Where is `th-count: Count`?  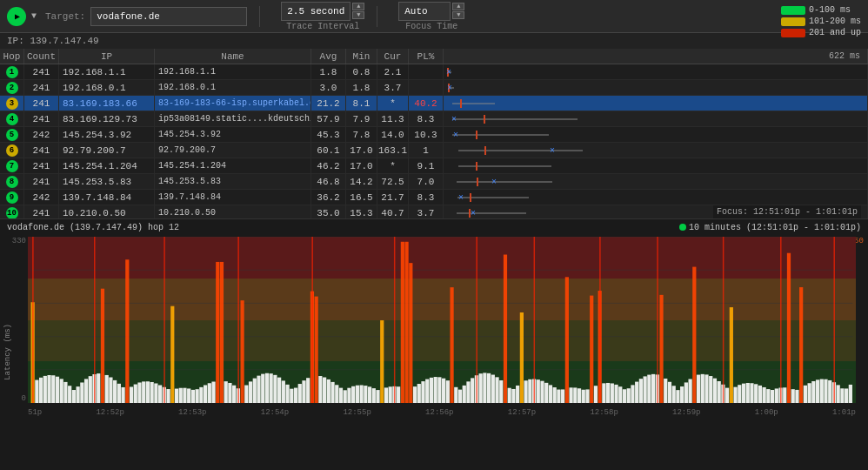
th-count: Count is located at coordinates (42, 56).